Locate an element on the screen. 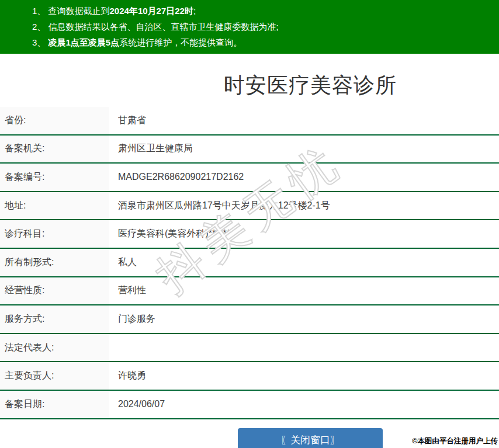 This screenshot has height=448, width=499. notice-line-1-tail: ; is located at coordinates (195, 11).